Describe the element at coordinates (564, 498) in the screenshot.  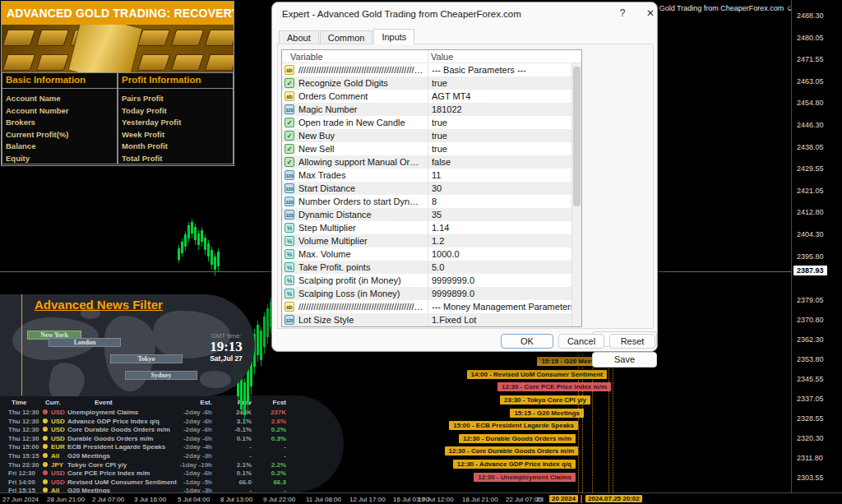
I see `highlighted-time-label: 20 2024` at that location.